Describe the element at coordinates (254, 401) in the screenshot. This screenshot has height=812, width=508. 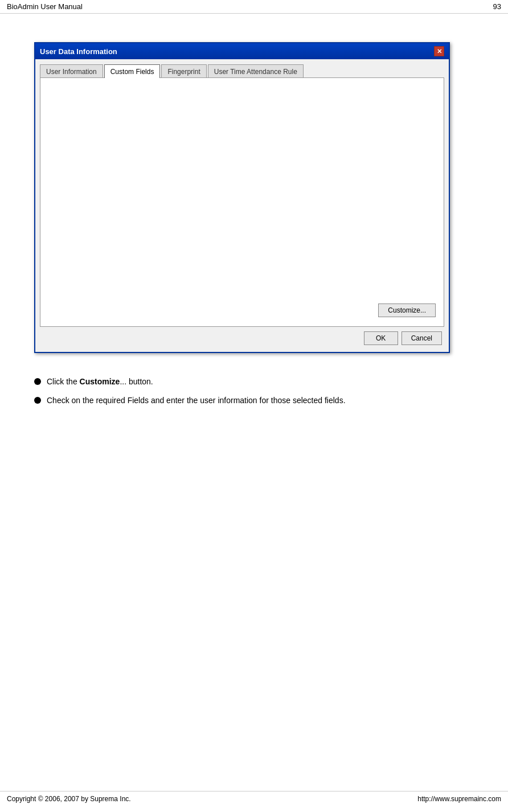
I see `instruction-item-2: Check on the required Fields and enter t…` at that location.